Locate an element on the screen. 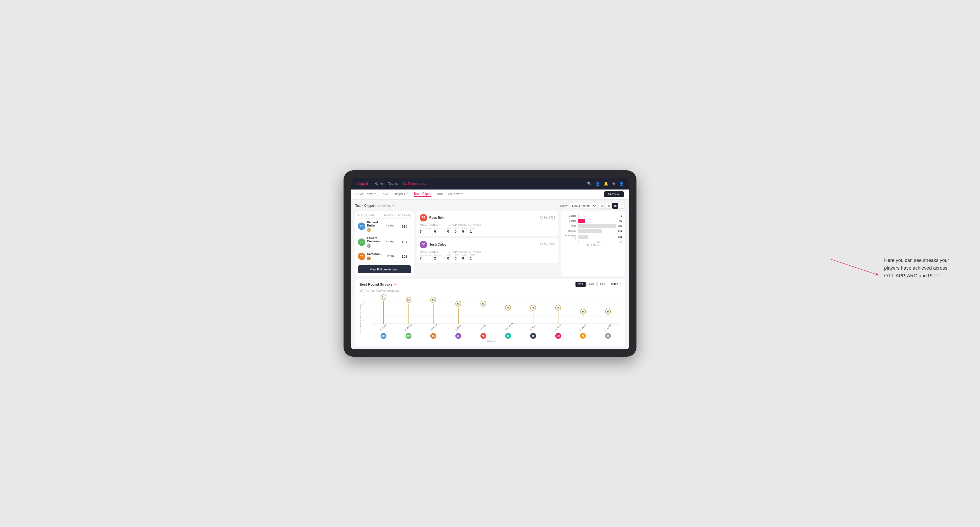  ott-label: OTT is located at coordinates (449, 255).